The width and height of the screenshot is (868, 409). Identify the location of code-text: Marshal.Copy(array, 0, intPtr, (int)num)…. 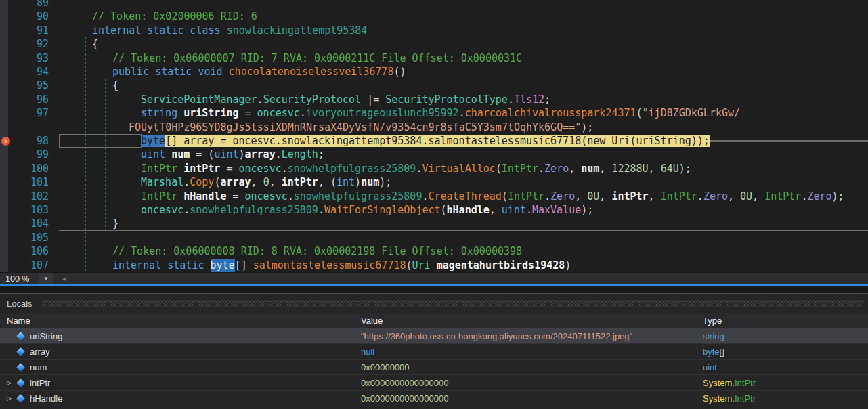
(266, 182).